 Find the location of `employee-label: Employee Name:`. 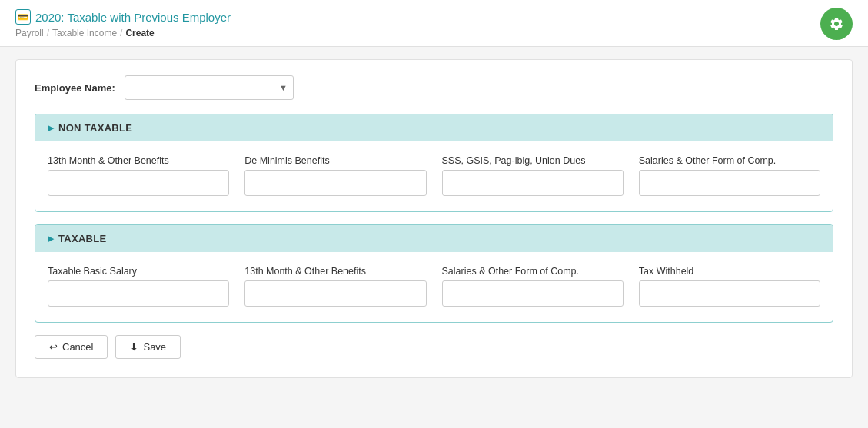

employee-label: Employee Name: is located at coordinates (75, 88).